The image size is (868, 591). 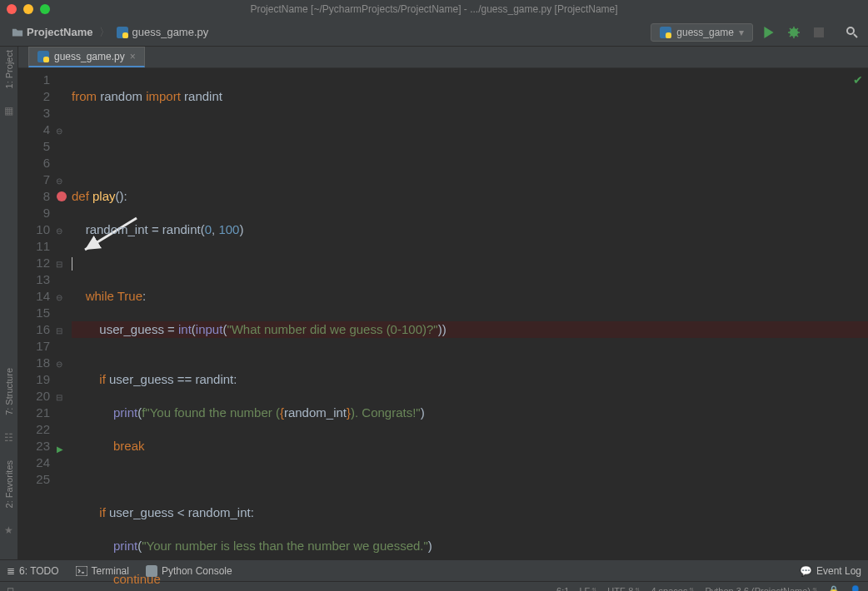 What do you see at coordinates (769, 32) in the screenshot?
I see `run-button` at bounding box center [769, 32].